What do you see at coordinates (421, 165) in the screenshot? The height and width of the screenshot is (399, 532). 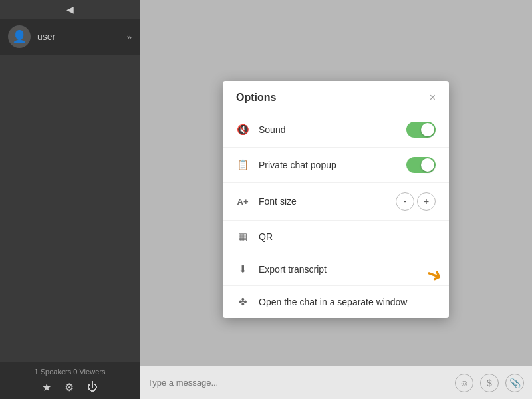 I see `private-chat-toggle` at bounding box center [421, 165].